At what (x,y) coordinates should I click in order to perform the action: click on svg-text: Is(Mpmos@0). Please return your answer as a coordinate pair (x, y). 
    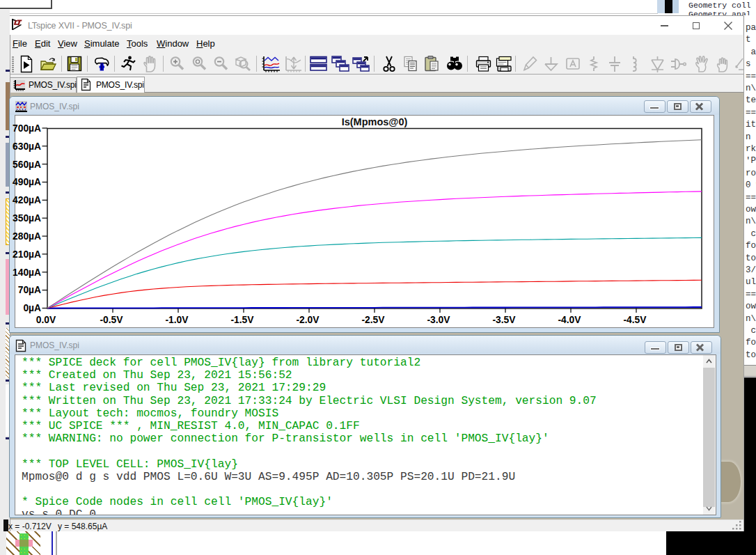
    Looking at the image, I should click on (375, 122).